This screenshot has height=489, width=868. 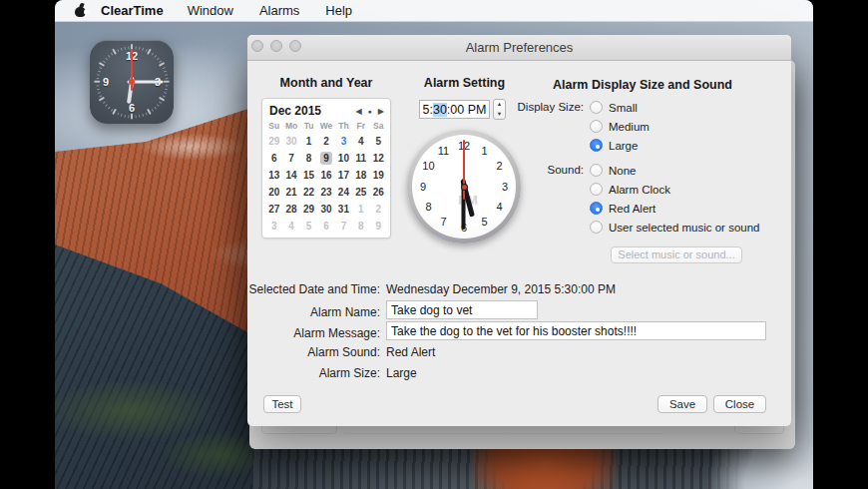 What do you see at coordinates (620, 126) in the screenshot?
I see `size-option-medium: Medium` at bounding box center [620, 126].